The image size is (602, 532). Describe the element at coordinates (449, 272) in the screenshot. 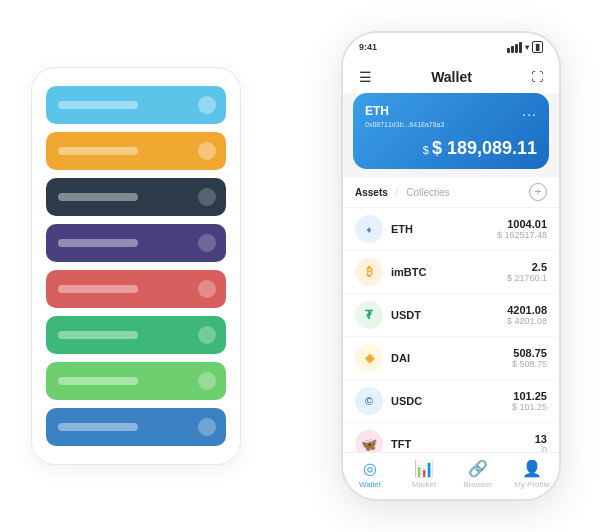

I see `asset-name: imBTC` at that location.